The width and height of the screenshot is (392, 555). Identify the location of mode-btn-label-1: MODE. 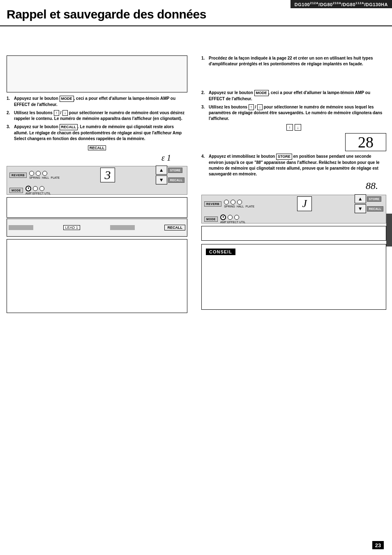
(67, 99).